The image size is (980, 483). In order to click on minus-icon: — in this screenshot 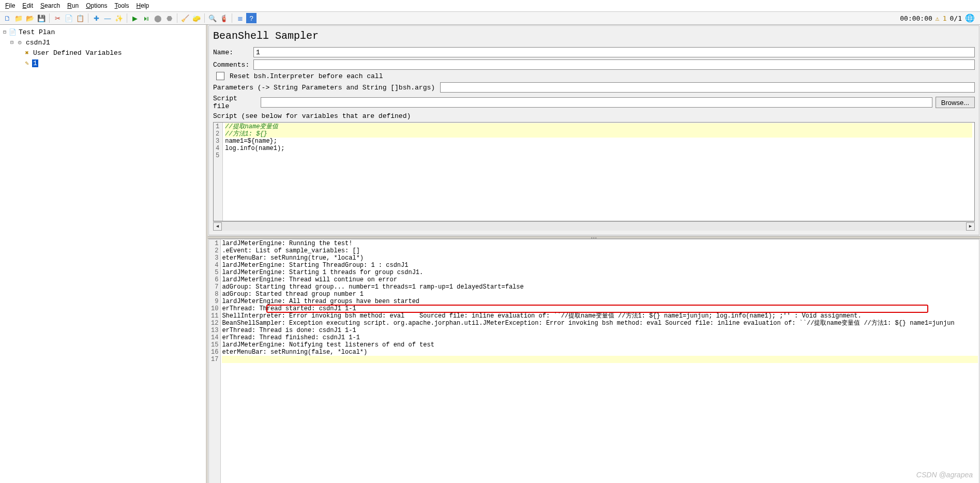, I will do `click(108, 18)`.